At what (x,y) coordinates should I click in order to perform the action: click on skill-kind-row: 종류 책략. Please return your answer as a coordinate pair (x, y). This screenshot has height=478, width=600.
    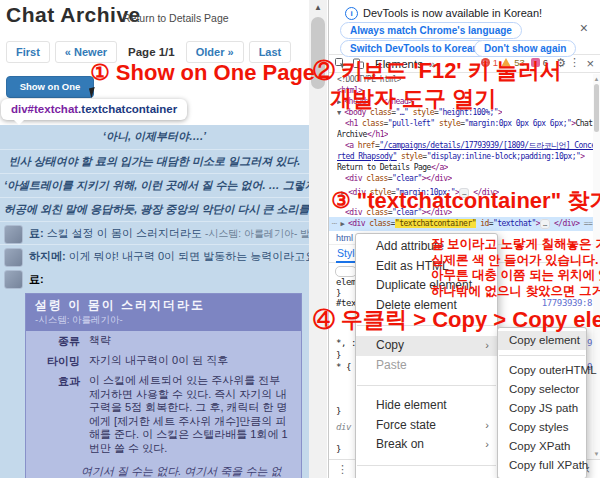
    Looking at the image, I should click on (164, 341).